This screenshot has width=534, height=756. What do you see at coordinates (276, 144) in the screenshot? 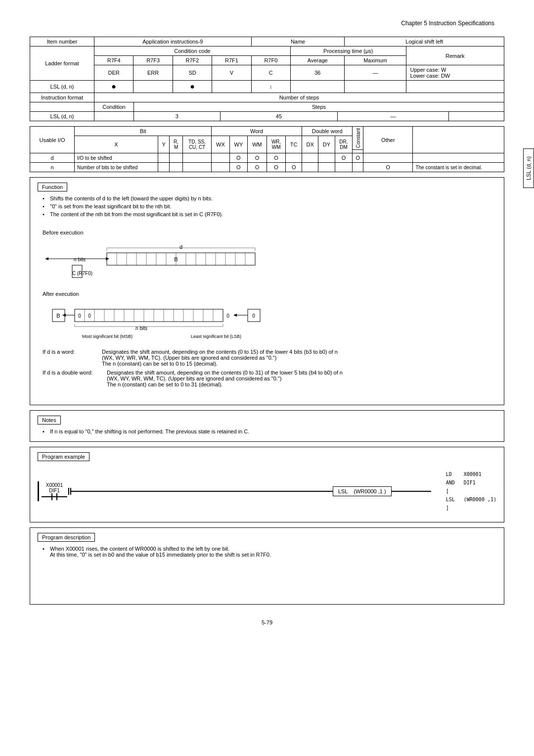
I see `wr-wm-col: WR,WM` at bounding box center [276, 144].